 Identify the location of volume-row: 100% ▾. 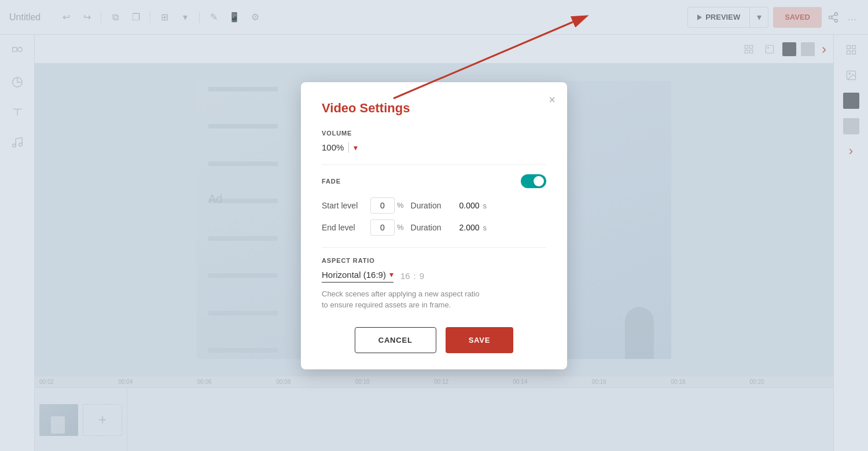
(434, 148).